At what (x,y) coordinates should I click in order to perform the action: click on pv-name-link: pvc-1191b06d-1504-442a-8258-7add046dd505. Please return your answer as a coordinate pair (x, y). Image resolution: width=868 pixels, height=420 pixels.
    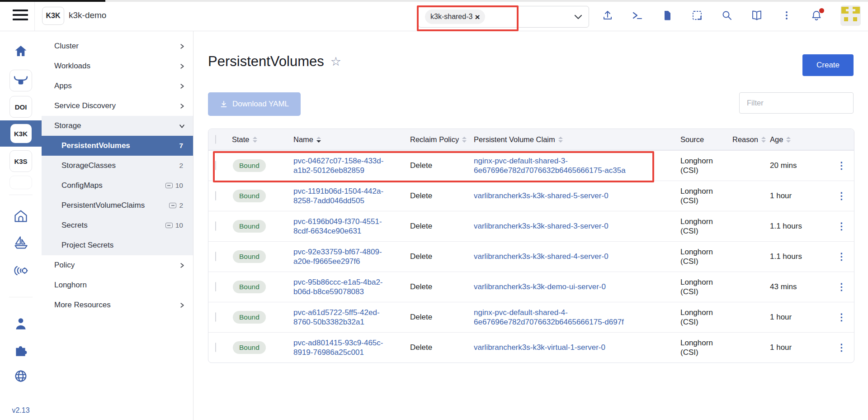
    Looking at the image, I should click on (338, 196).